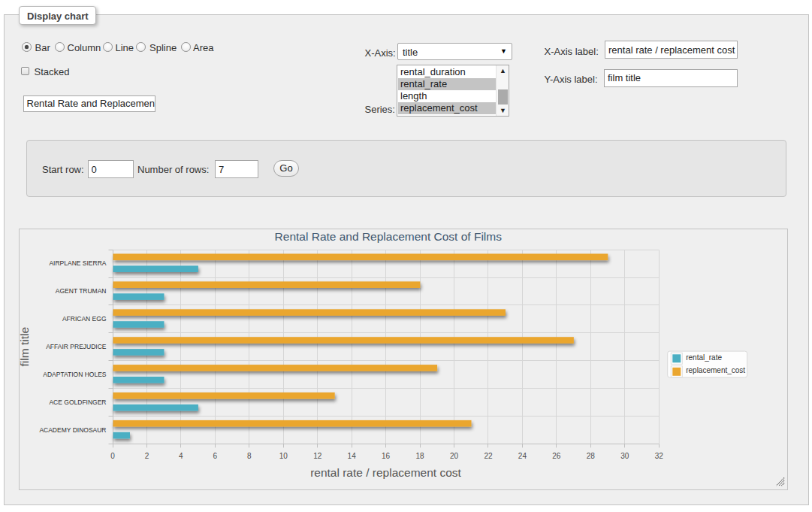 Image resolution: width=812 pixels, height=512 pixels. I want to click on svg-text: 8, so click(249, 456).